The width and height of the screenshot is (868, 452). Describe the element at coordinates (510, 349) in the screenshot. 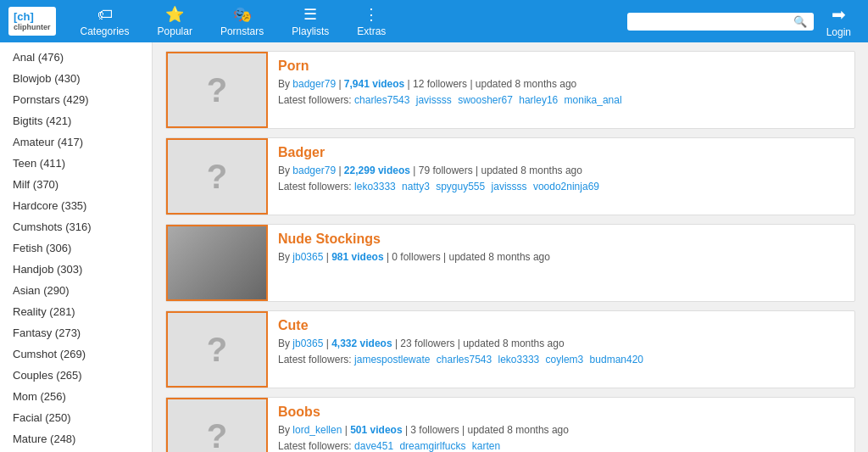

I see `playlist-card: ?CuteBy jb0365 | 4,332 videos | 23 follo…` at that location.